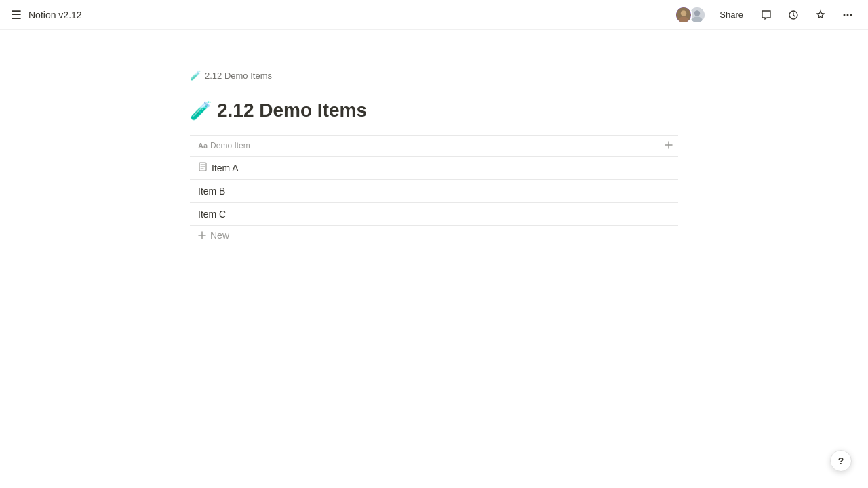  I want to click on more-options-icon, so click(848, 15).